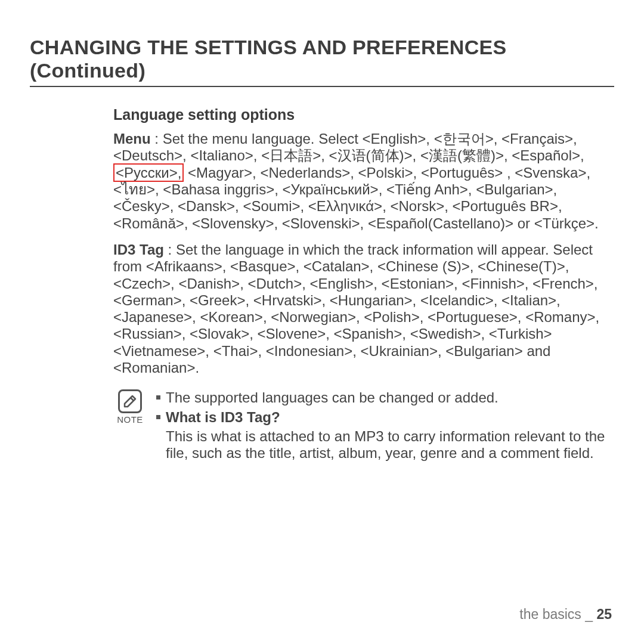 The image size is (644, 644). I want to click on id3-label: ID3 Tag, so click(138, 249).